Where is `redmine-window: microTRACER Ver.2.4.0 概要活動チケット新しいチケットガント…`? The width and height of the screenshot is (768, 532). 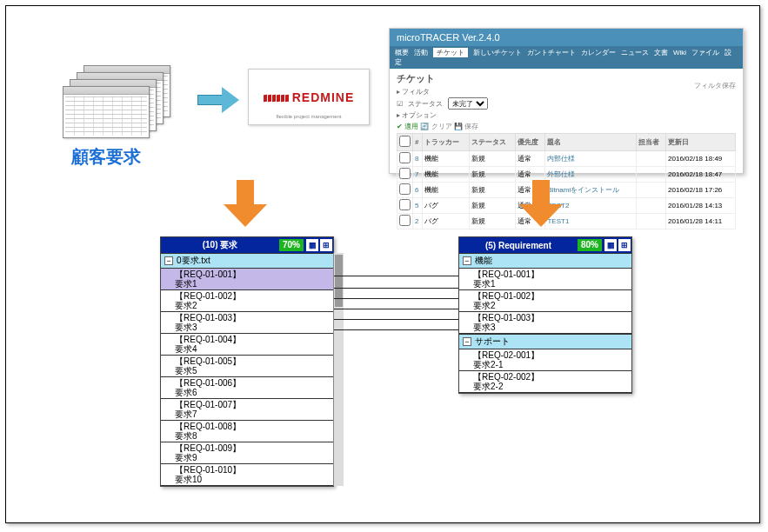 redmine-window: microTRACER Ver.2.4.0 概要活動チケット新しいチケットガント… is located at coordinates (566, 101).